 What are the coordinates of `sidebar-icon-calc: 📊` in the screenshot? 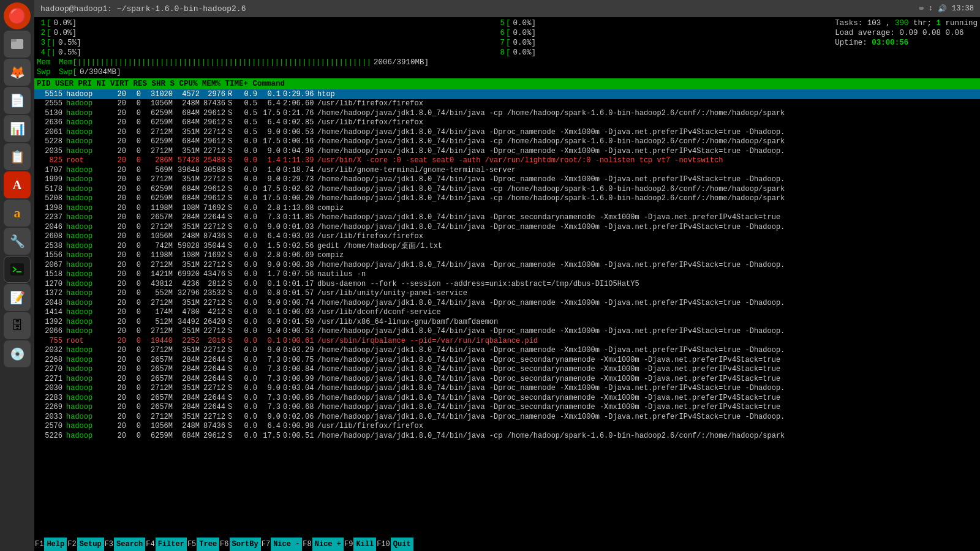 It's located at (17, 129).